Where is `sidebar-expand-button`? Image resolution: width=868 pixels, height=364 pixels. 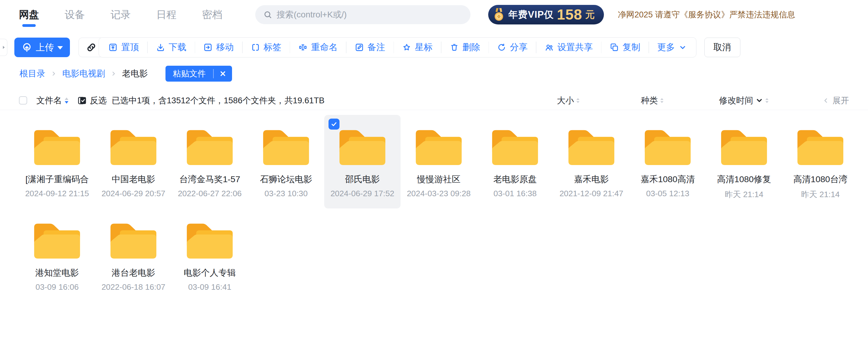 sidebar-expand-button is located at coordinates (4, 47).